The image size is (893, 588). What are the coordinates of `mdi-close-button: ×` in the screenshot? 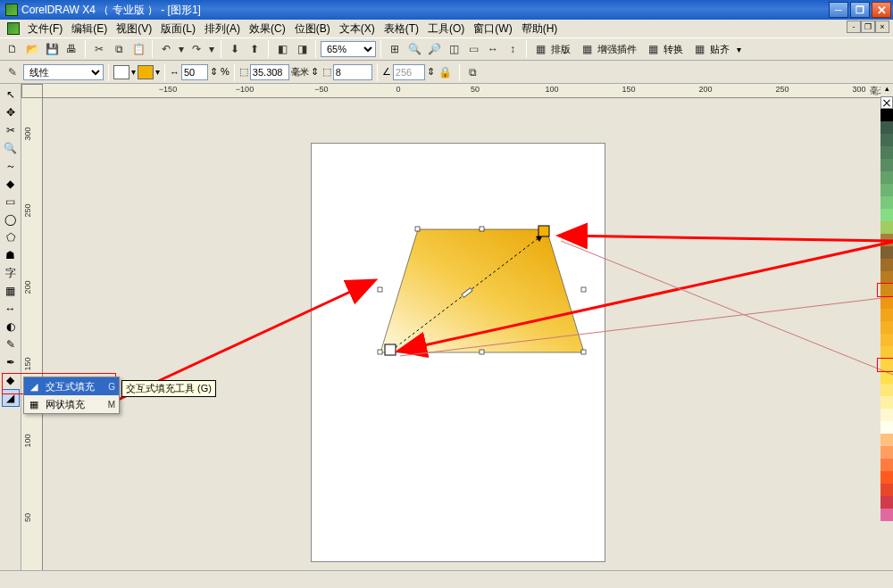 It's located at (882, 27).